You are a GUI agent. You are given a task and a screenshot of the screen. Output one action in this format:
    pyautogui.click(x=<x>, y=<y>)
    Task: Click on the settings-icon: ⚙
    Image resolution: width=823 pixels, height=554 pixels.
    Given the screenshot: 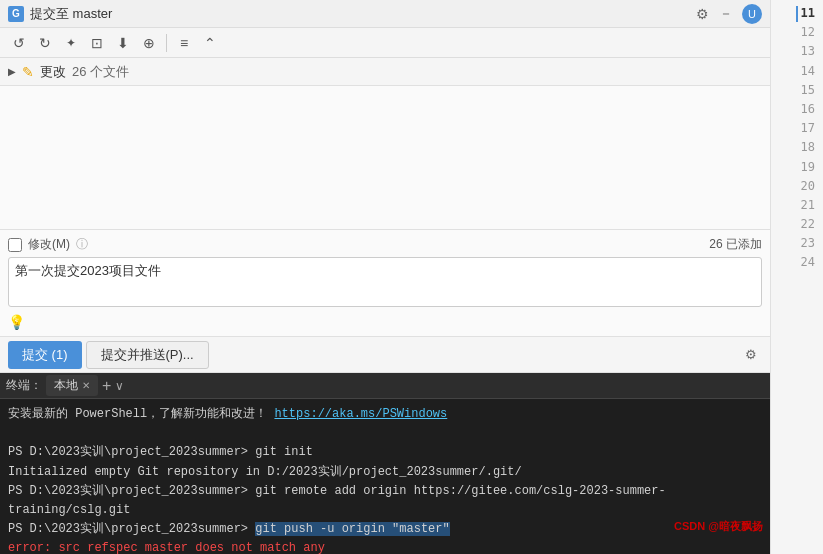 What is the action you would take?
    pyautogui.click(x=702, y=14)
    